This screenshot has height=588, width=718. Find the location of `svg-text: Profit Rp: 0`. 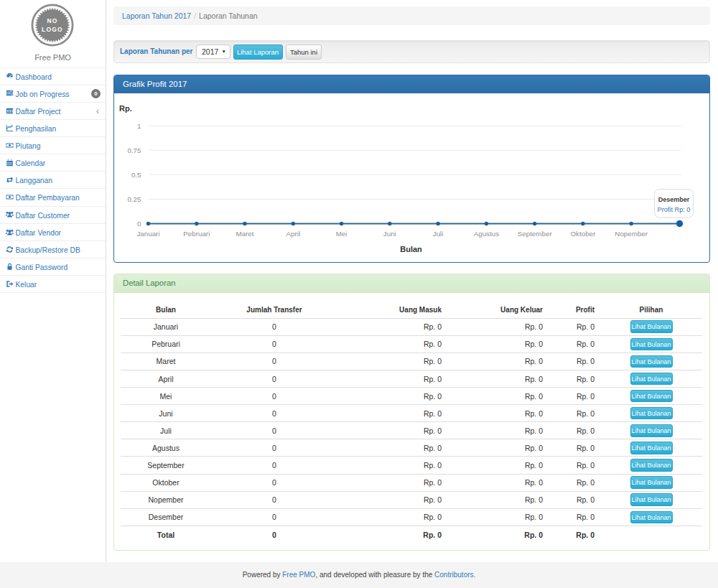

svg-text: Profit Rp: 0 is located at coordinates (674, 210).